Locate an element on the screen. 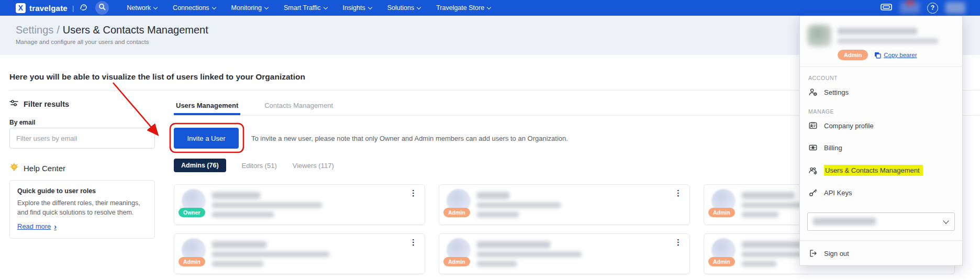 The height and width of the screenshot is (280, 980). search-button is located at coordinates (102, 8).